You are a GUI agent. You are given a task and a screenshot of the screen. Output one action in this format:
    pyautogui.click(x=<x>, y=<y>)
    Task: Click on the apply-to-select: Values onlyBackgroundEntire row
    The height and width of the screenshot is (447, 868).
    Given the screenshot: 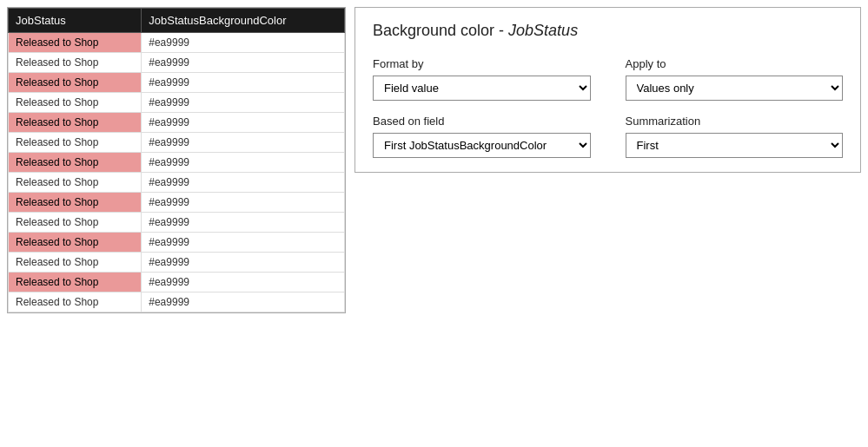 What is the action you would take?
    pyautogui.click(x=735, y=89)
    